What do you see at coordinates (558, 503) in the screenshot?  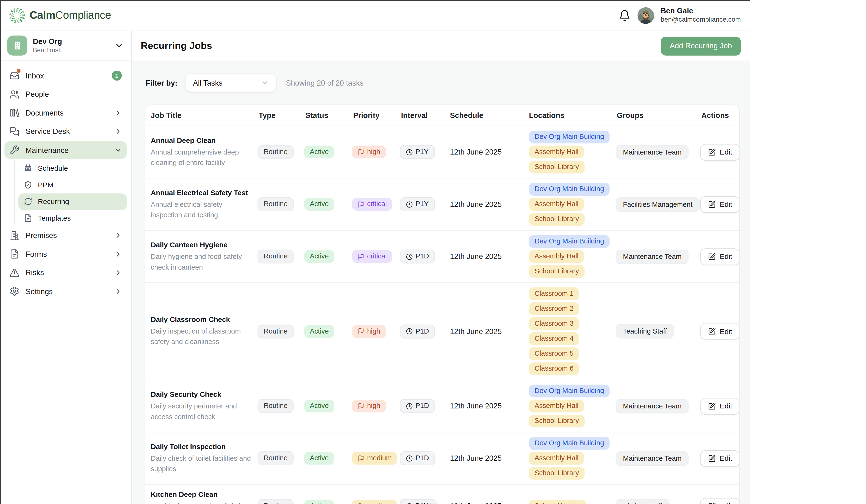 I see `location-chip-label: School Kitchen` at bounding box center [558, 503].